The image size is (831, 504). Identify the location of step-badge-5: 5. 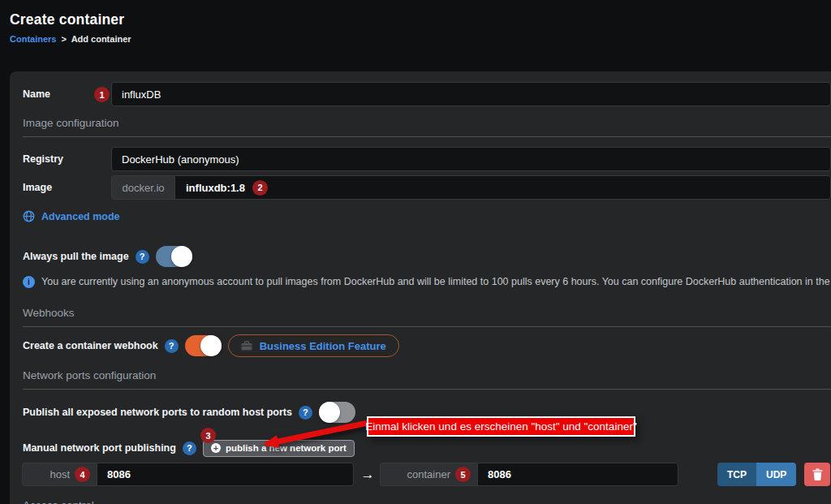
(463, 474).